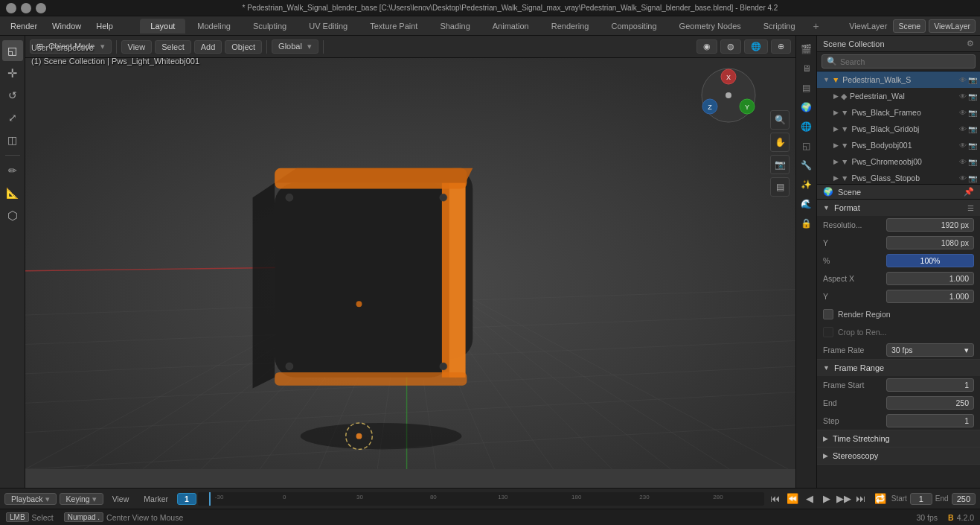  I want to click on outliner-search-box: 🔍, so click(899, 61).